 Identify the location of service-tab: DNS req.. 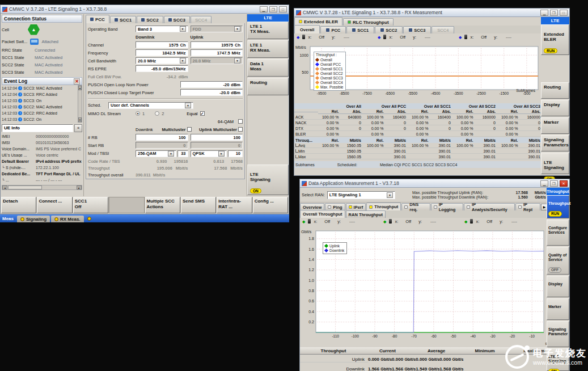
(416, 206).